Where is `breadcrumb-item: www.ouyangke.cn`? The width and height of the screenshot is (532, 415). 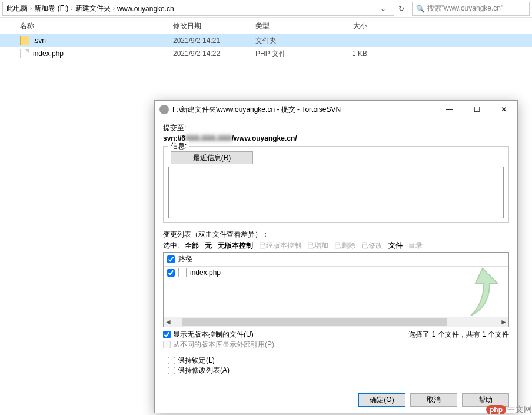 breadcrumb-item: www.ouyangke.cn is located at coordinates (146, 9).